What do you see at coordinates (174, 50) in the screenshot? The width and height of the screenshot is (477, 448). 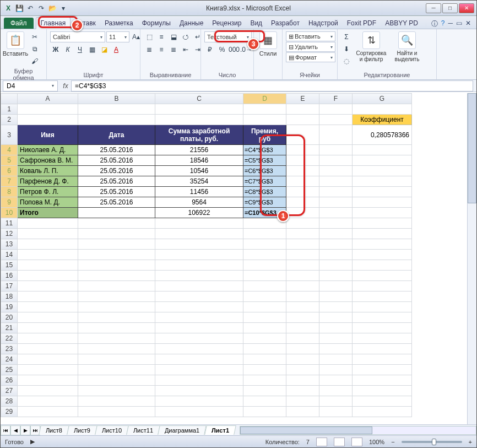 I see `align-right-icon: ≣` at bounding box center [174, 50].